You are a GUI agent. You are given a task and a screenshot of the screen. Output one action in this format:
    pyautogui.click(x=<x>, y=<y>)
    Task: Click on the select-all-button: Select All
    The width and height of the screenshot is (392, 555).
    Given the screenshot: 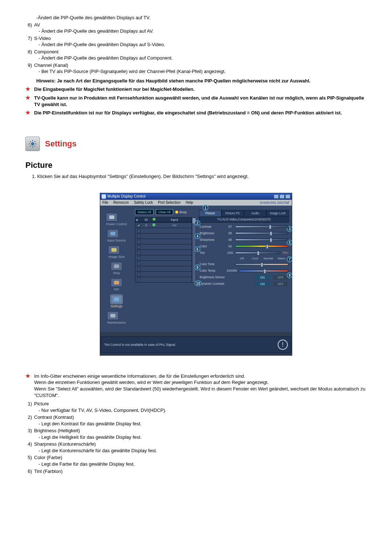 What is the action you would take?
    pyautogui.click(x=144, y=212)
    